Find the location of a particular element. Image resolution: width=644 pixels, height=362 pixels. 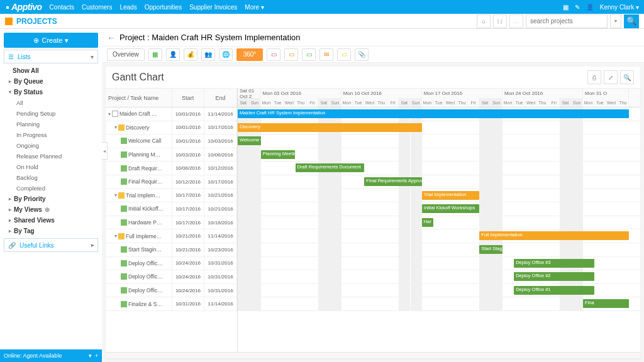

home-icon: ⌂ is located at coordinates (484, 21).